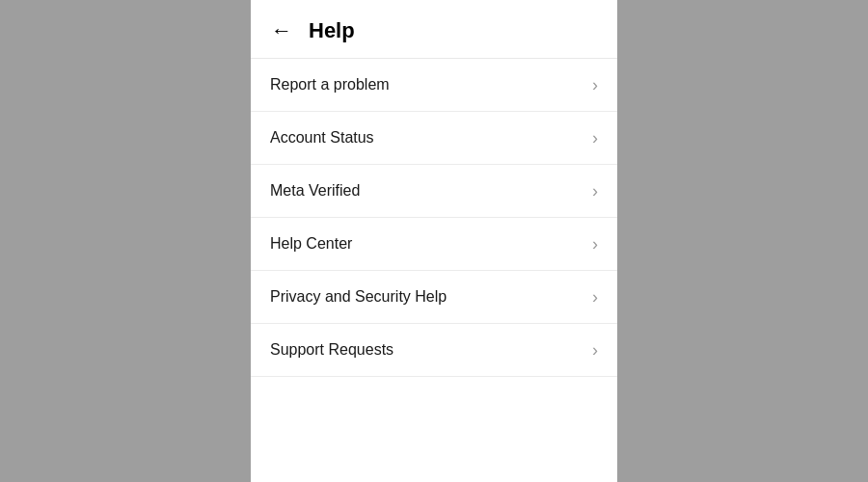  Describe the element at coordinates (434, 297) in the screenshot. I see `menu-item-privacy-security: Privacy and Security Help›` at that location.